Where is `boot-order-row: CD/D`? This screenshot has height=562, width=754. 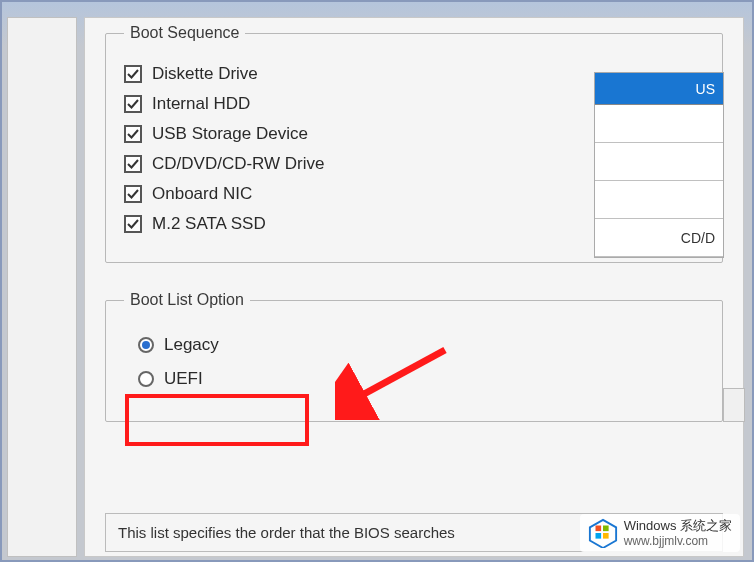
boot-order-row: CD/D is located at coordinates (659, 238).